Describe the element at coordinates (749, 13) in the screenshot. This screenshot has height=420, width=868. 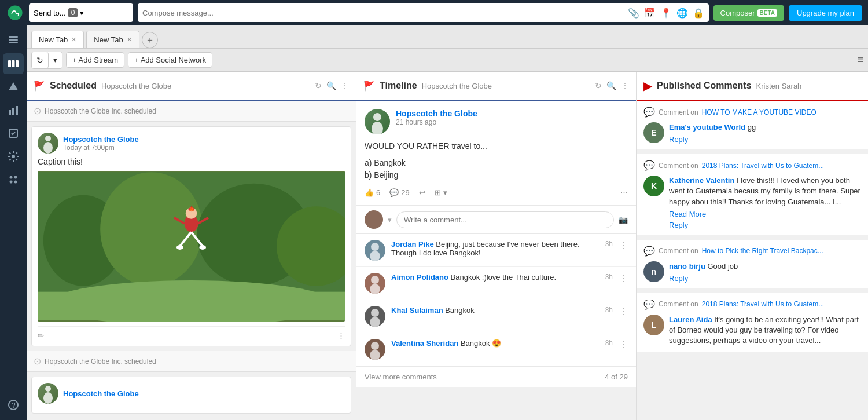
I see `composer-button: Composer BETA` at that location.